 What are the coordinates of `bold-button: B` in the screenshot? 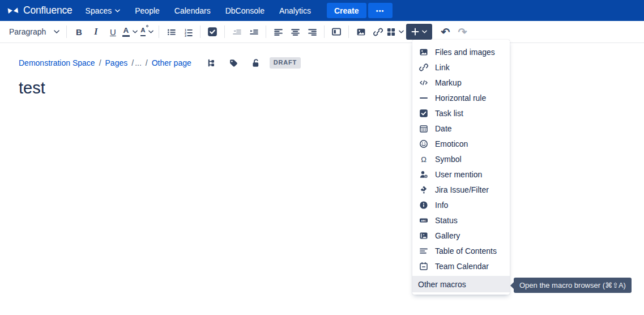 It's located at (79, 32).